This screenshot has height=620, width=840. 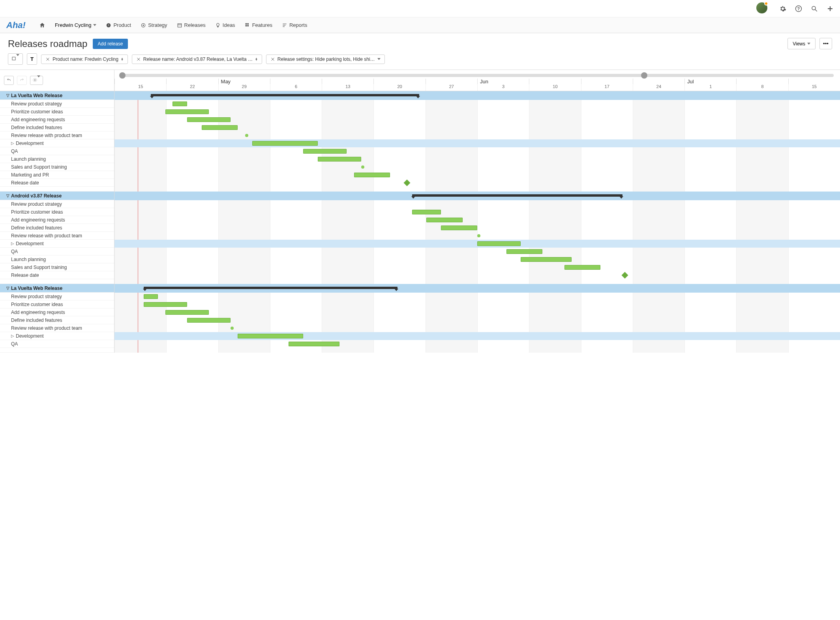 What do you see at coordinates (28, 159) in the screenshot?
I see `row-label: Launch planning` at bounding box center [28, 159].